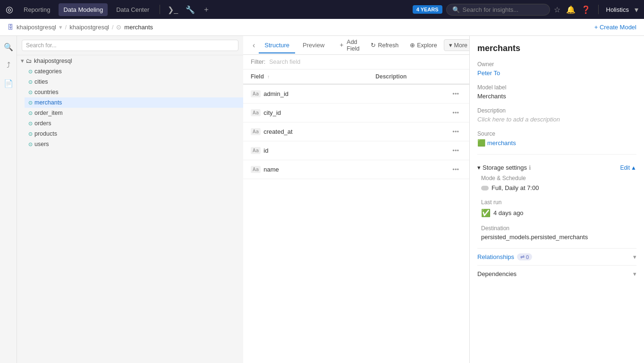  What do you see at coordinates (628, 168) in the screenshot?
I see `storage-edit-button: Edit ▲` at bounding box center [628, 168].